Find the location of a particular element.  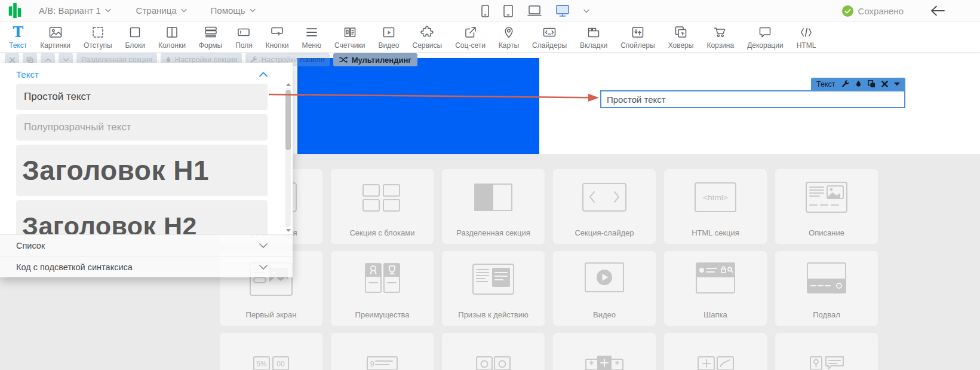

gallery-section-icon is located at coordinates (493, 357).